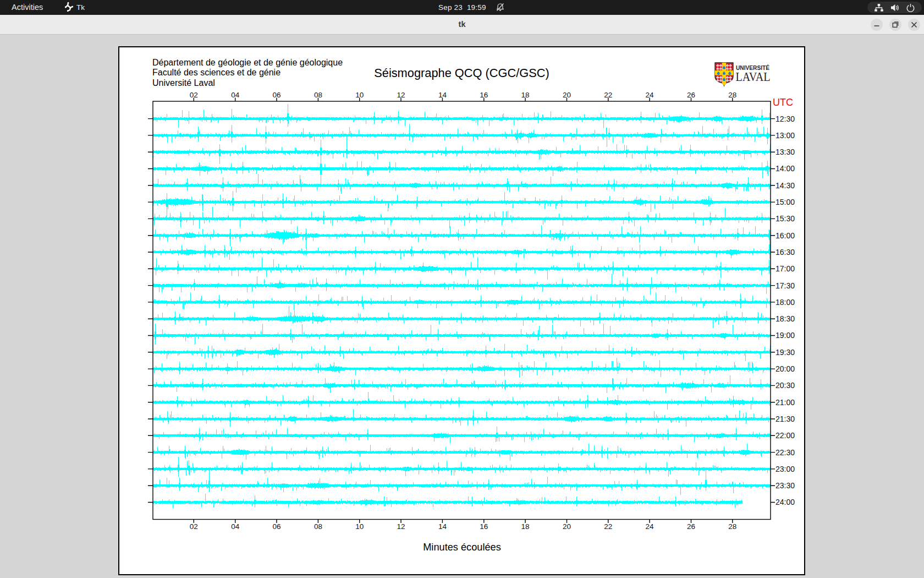 This screenshot has width=924, height=578. Describe the element at coordinates (785, 269) in the screenshot. I see `svg-text: 17:00` at that location.